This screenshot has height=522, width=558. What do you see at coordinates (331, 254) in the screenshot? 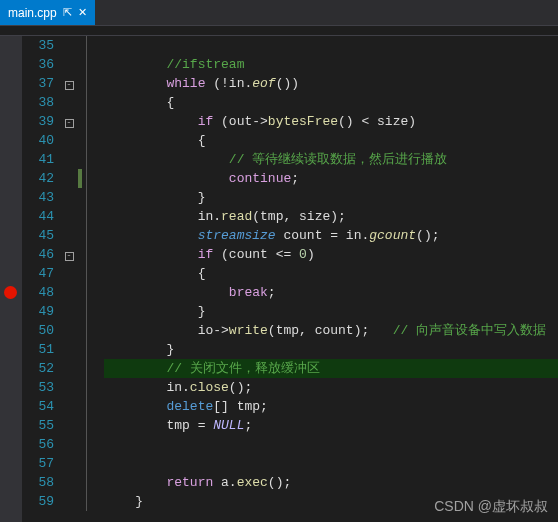
I see `code-line: if (count <= 0)` at bounding box center [331, 254].